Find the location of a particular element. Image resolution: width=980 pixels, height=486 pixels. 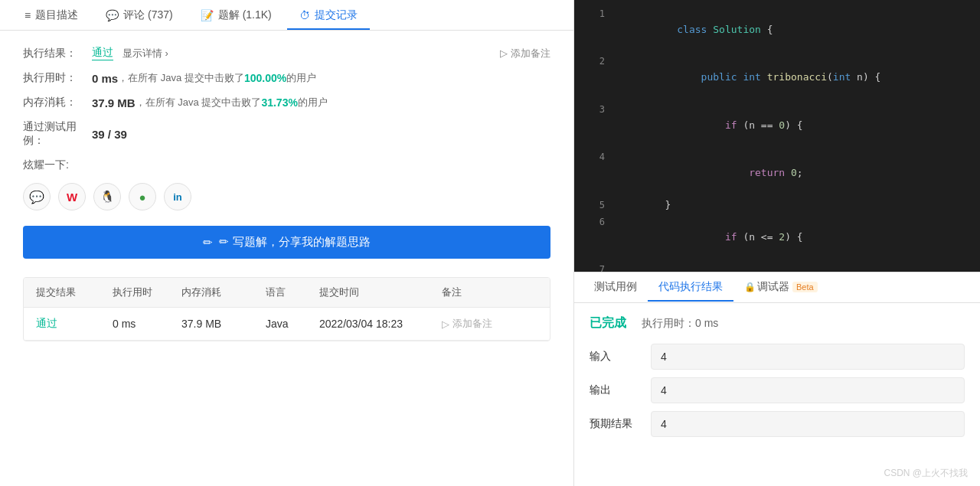

memory-value: 37.9 MB is located at coordinates (113, 103).